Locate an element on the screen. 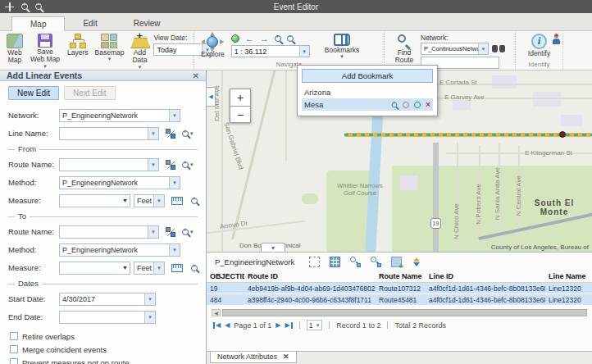 The width and height of the screenshot is (592, 364). scroll-left-icon: ◀ is located at coordinates (216, 313).